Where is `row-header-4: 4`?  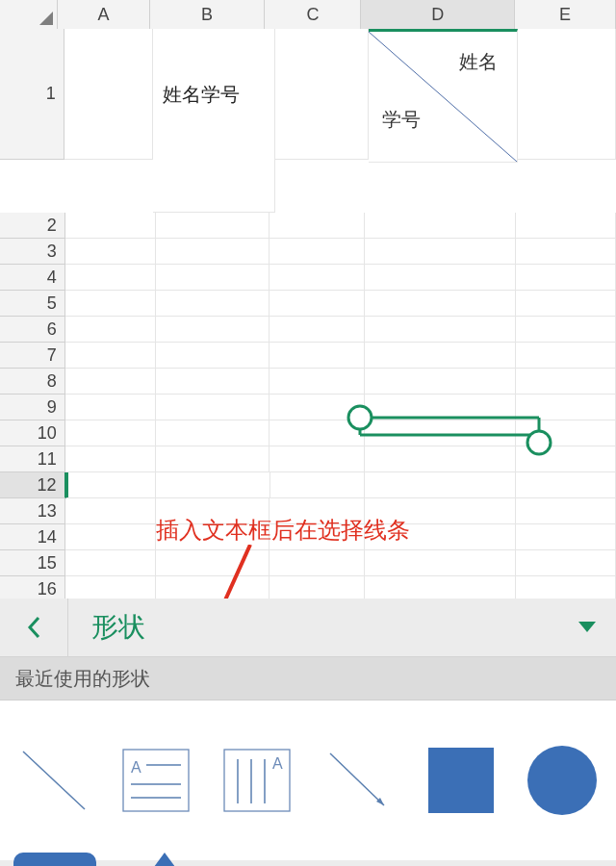 row-header-4: 4 is located at coordinates (33, 277).